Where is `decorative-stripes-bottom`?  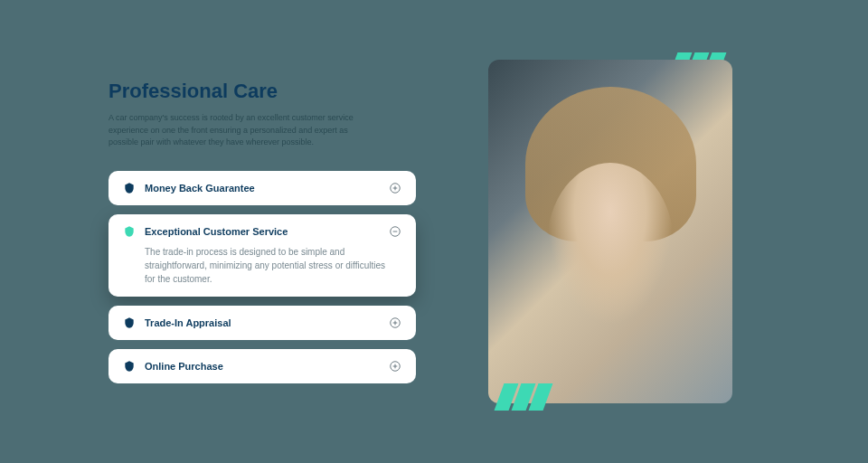 decorative-stripes-bottom is located at coordinates (524, 397).